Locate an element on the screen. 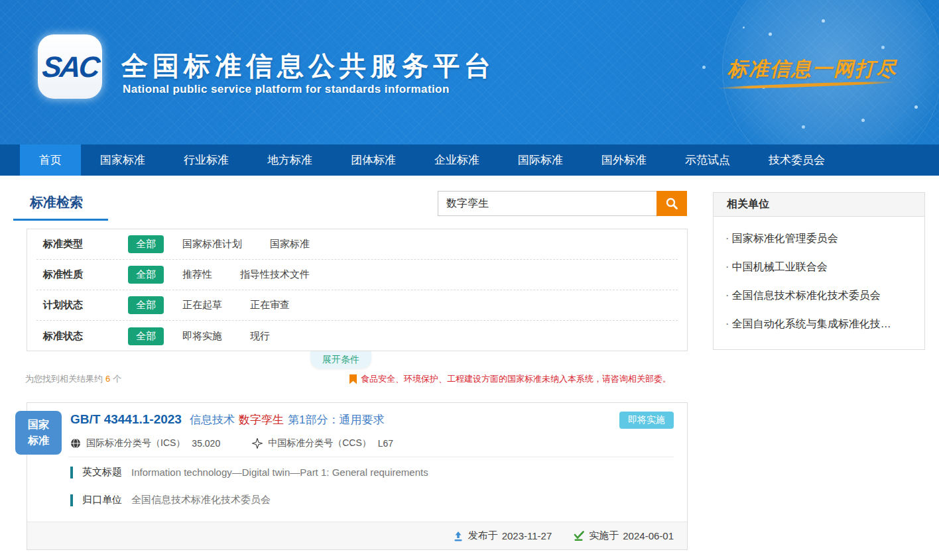 This screenshot has width=939, height=560. ccs-item: 中国标准分类号（CCS） L67 is located at coordinates (322, 443).